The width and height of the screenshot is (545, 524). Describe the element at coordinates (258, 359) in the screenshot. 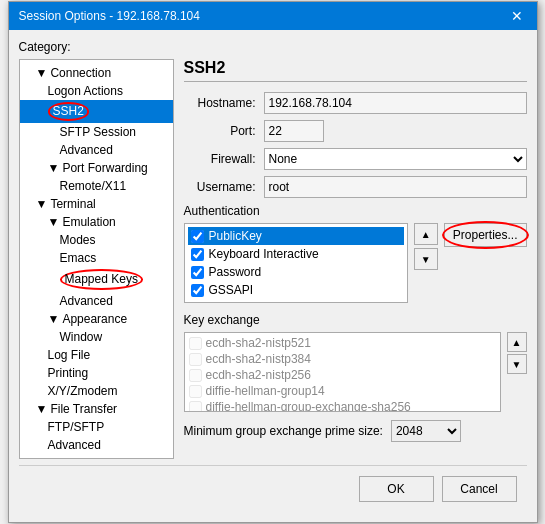

I see `ke-label-1: ecdh-sha2-nistp384` at that location.